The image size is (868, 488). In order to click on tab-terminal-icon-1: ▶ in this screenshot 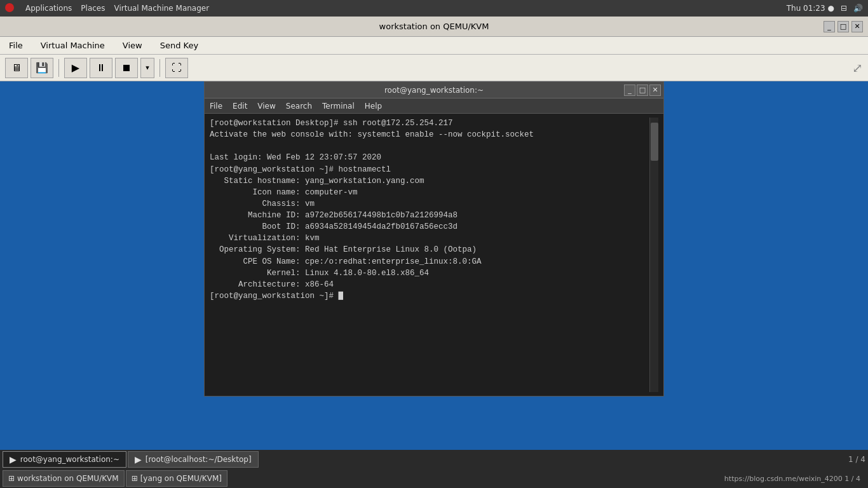, I will do `click(13, 459)`.